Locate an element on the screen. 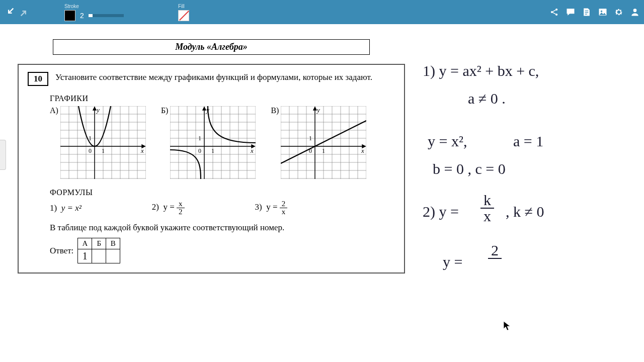 The image size is (644, 362). toolbar-left: Stroke 2 Fill is located at coordinates (97, 12).